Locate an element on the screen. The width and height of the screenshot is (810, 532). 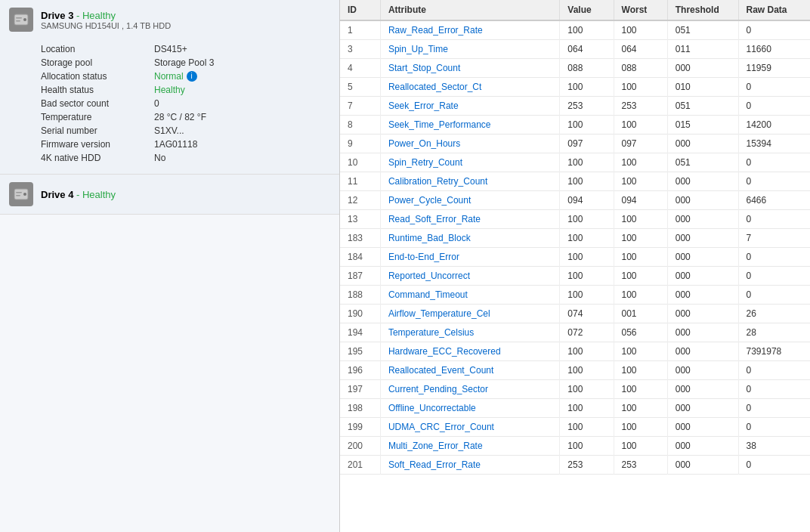
cell-threshold: 011 is located at coordinates (703, 50).